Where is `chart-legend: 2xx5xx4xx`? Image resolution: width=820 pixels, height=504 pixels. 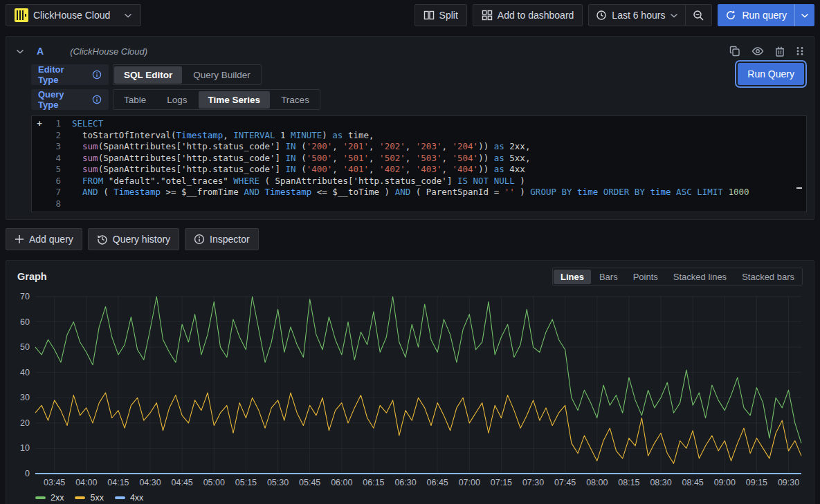 chart-legend: 2xx5xx4xx is located at coordinates (410, 497).